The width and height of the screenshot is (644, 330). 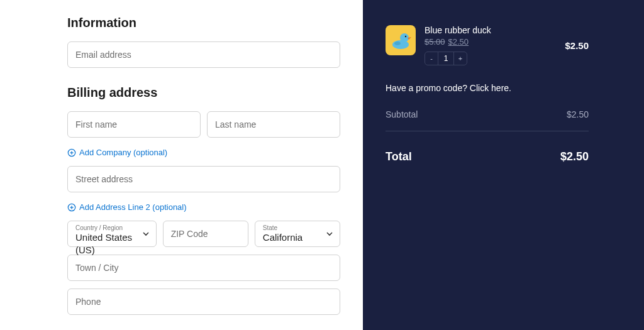 I want to click on cart-item-details: Blue rubber duck $5.00$2.50 - 1 +, so click(x=491, y=45).